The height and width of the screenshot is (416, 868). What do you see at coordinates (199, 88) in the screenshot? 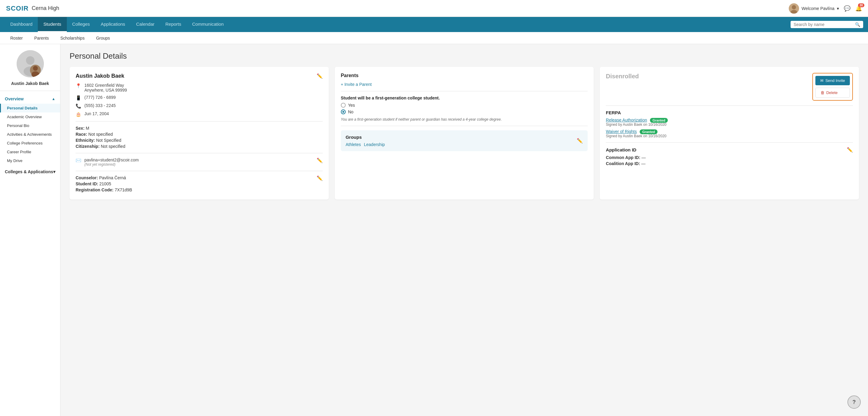
I see `address-row: 📍 1602 Greenfield WayAnywhere, USA 99999` at bounding box center [199, 88].